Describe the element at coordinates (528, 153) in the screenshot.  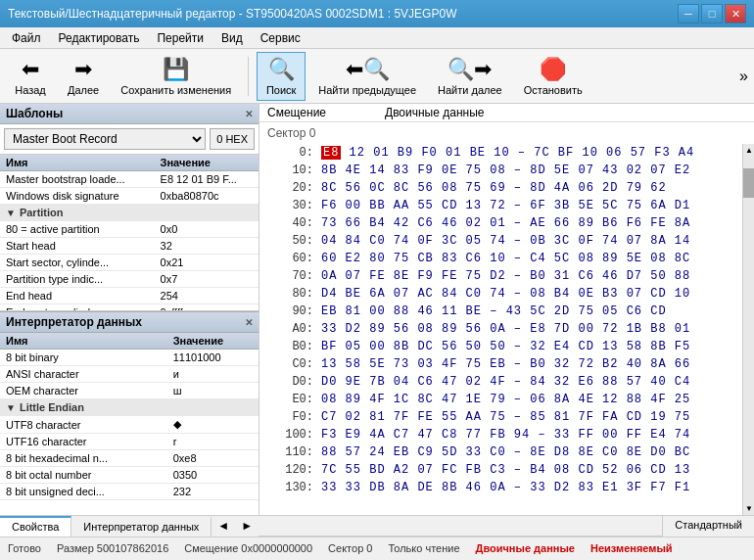
I see `hex-bytes: E8 12 01 B9 F0 01 BE 10 – 7C BF 10 06 57…` at that location.